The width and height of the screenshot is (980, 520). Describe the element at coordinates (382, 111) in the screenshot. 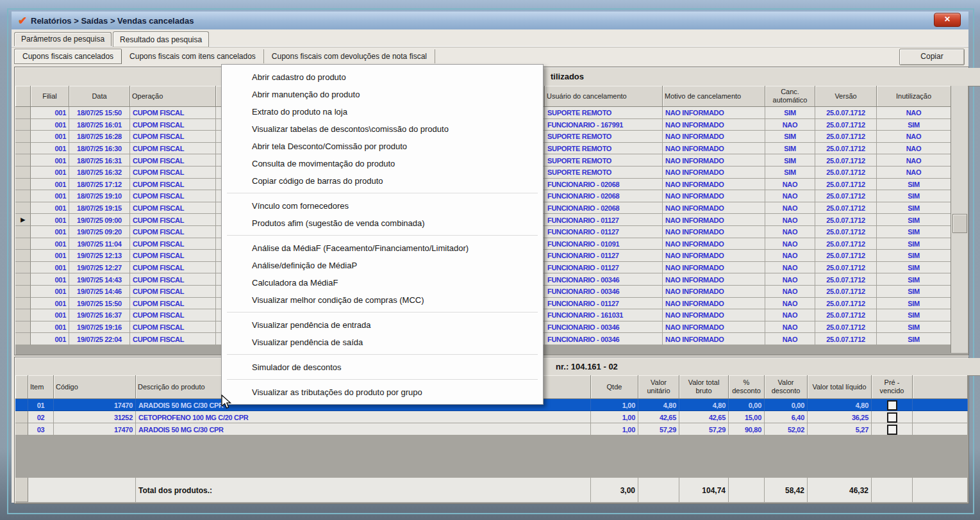

I see `context-menu-item: Extrato do produto na loja` at that location.